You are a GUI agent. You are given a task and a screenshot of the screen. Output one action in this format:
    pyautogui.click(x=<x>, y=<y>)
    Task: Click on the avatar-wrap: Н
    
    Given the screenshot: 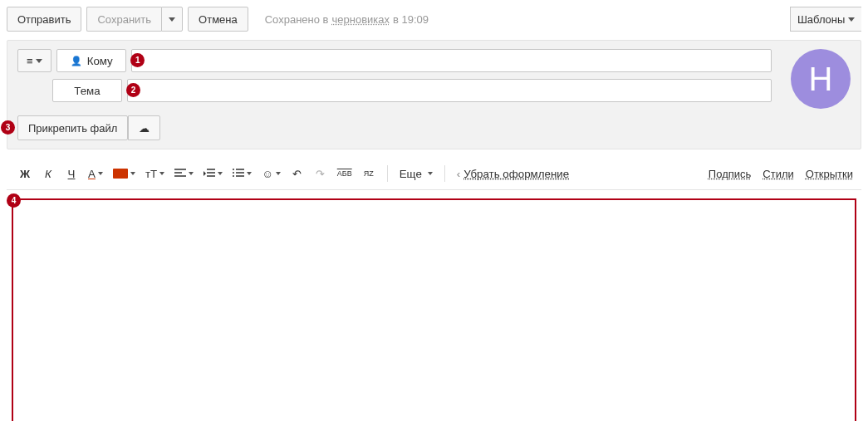 What is the action you would take?
    pyautogui.click(x=821, y=79)
    